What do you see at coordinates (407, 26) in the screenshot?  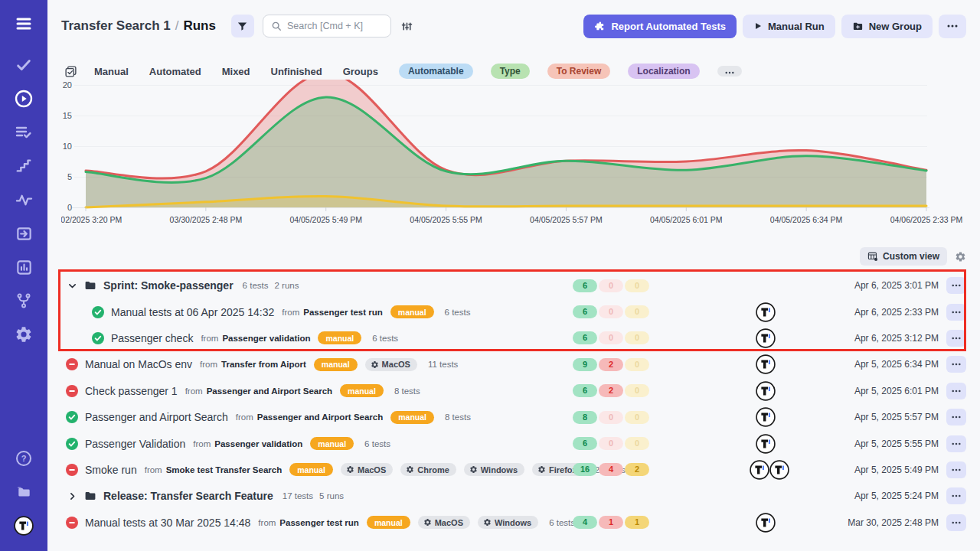 I see `adjustments-icon` at bounding box center [407, 26].